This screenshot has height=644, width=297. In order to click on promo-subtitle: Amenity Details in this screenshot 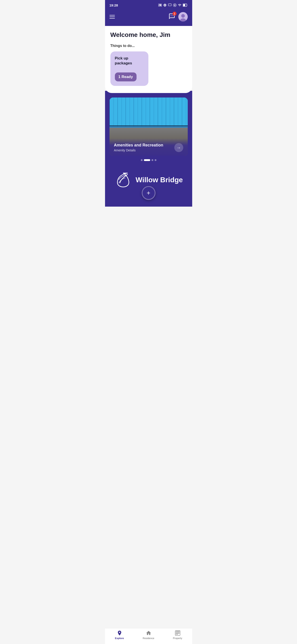, I will do `click(144, 150)`.